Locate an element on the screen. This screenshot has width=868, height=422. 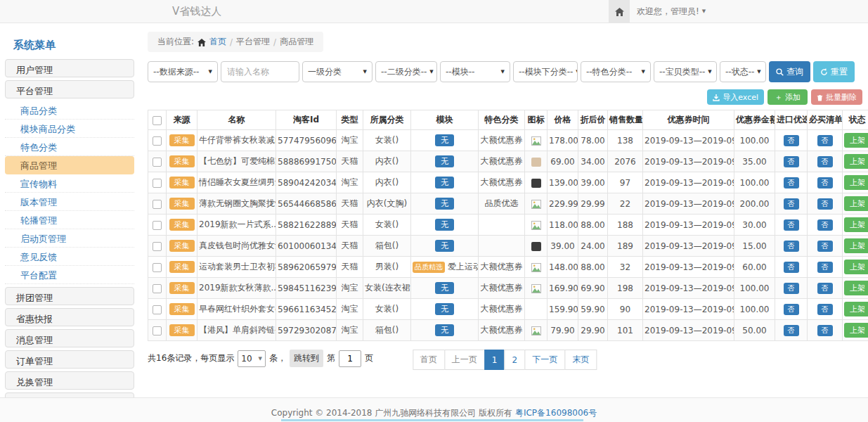
batch-delete-button: 批量删除 is located at coordinates (836, 97).